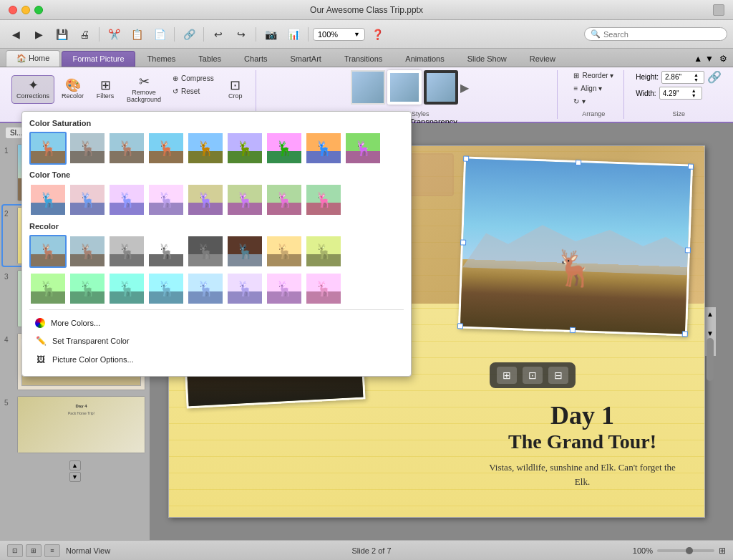  What do you see at coordinates (34, 551) in the screenshot?
I see `grid-view-btn: ⊞` at bounding box center [34, 551].